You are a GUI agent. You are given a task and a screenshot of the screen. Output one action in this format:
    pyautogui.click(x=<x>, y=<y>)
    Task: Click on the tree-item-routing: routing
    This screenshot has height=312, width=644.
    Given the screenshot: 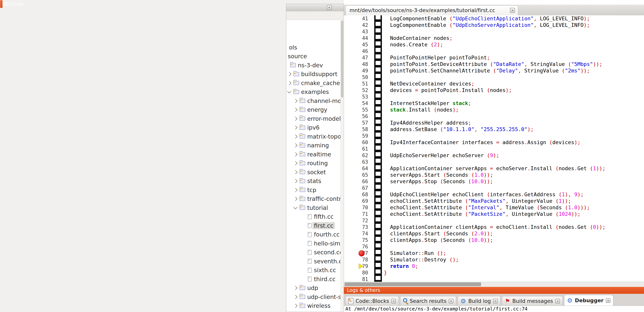 What is the action you would take?
    pyautogui.click(x=314, y=163)
    